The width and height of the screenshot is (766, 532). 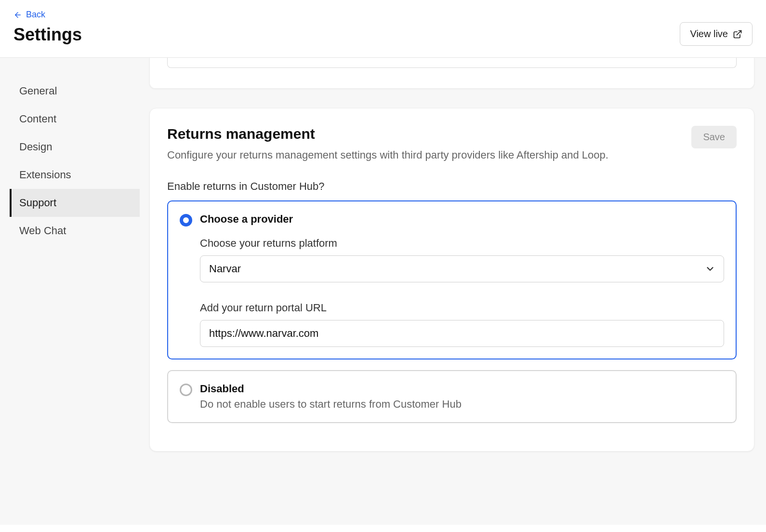 What do you see at coordinates (429, 145) in the screenshot?
I see `card-header-text: Returns management Configure your return…` at bounding box center [429, 145].